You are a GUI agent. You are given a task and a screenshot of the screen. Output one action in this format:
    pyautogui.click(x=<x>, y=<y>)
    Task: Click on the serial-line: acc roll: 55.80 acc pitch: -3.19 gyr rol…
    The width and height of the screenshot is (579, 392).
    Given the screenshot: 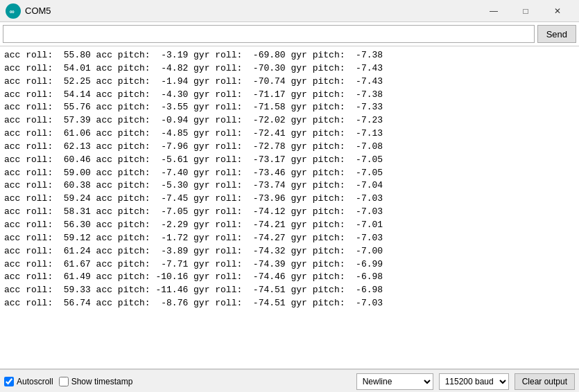 What is the action you would take?
    pyautogui.click(x=290, y=55)
    